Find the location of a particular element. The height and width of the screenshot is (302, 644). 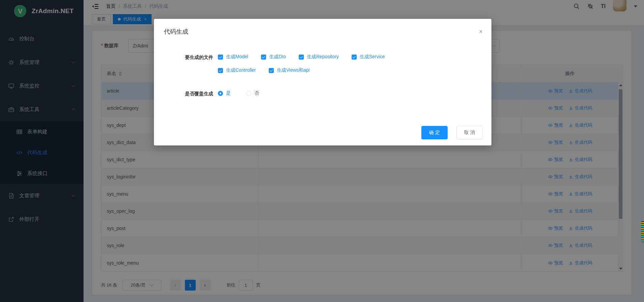

checkbox-service: 生成Service is located at coordinates (368, 57).